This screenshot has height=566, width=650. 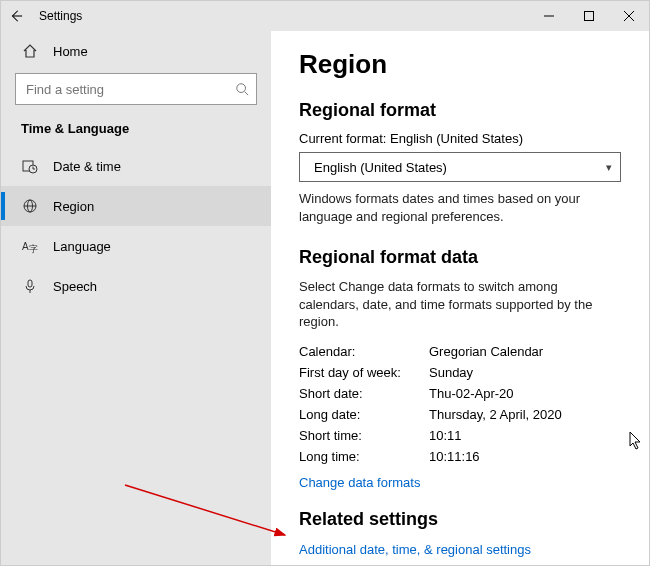 What do you see at coordinates (136, 89) in the screenshot?
I see `search-box` at bounding box center [136, 89].